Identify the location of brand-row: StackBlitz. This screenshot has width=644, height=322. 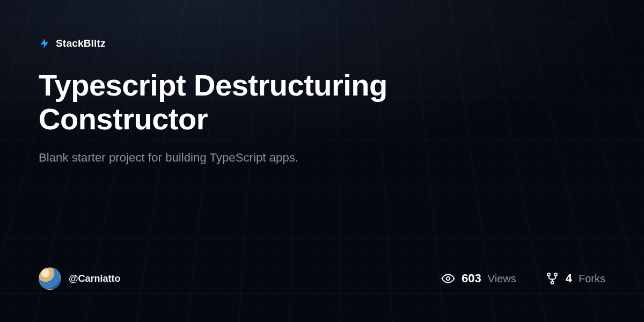
(322, 43).